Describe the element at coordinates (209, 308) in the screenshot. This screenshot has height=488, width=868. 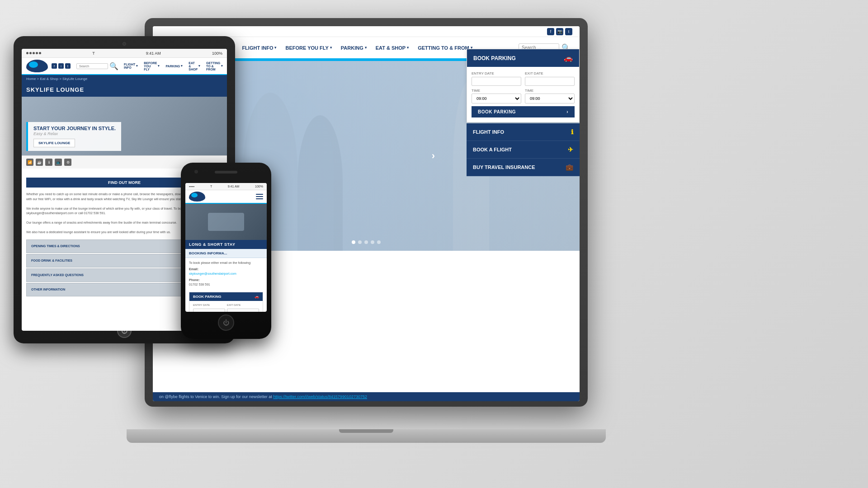
I see `phone-entry-date-group: ENTRY DATE` at that location.